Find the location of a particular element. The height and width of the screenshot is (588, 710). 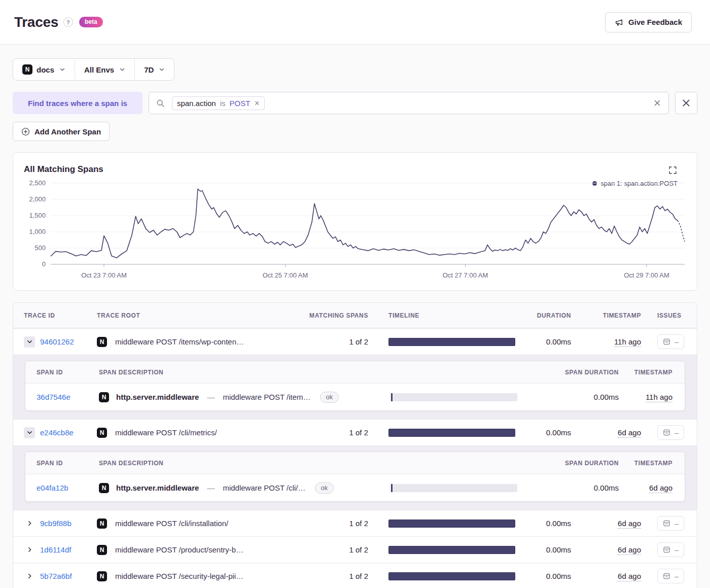

date-range-selector: 7D is located at coordinates (154, 70).